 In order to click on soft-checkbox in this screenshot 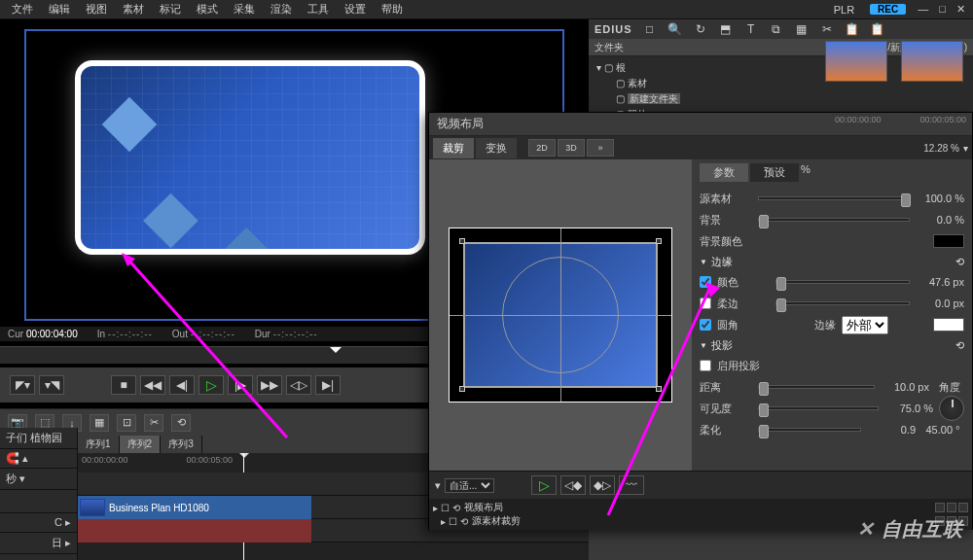, I will do `click(705, 303)`.